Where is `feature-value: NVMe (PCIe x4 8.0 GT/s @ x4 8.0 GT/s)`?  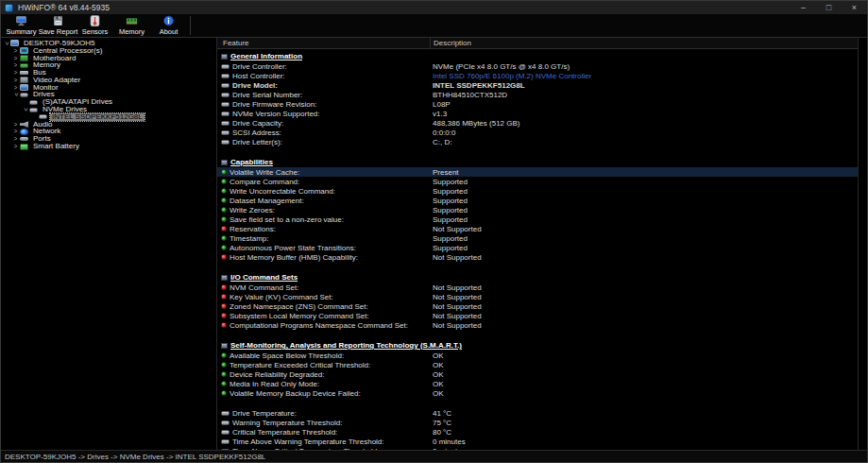
feature-value: NVMe (PCIe x4 8.0 GT/s @ x4 8.0 GT/s) is located at coordinates (644, 66).